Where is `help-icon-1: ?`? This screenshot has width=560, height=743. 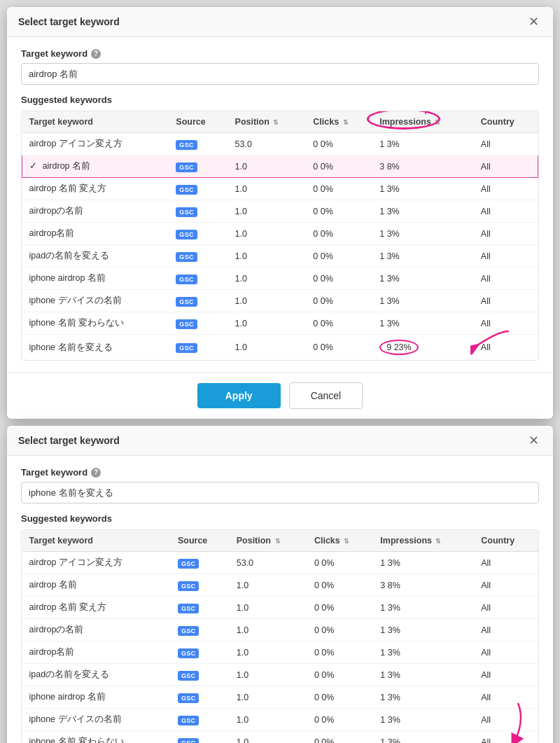
help-icon-1: ? is located at coordinates (96, 54).